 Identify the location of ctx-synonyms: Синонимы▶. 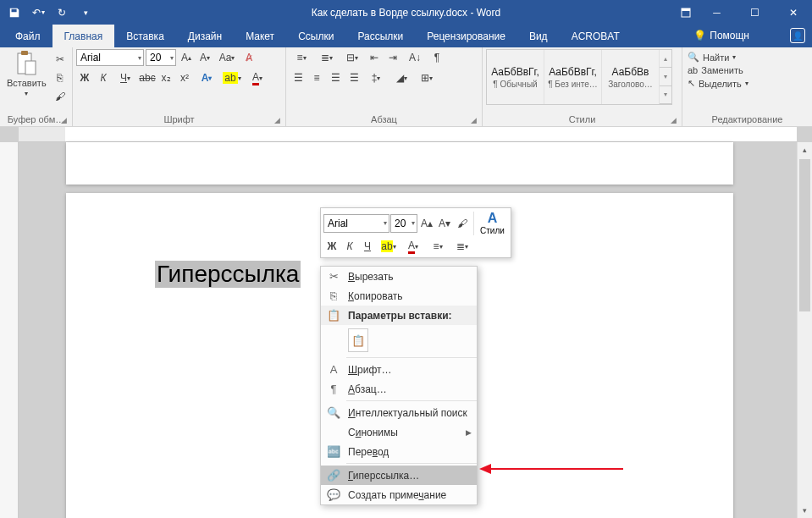
(399, 432).